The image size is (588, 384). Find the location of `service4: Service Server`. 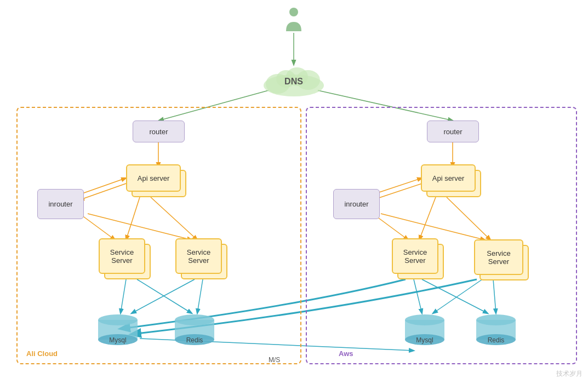

service4: Service Server is located at coordinates (499, 257).